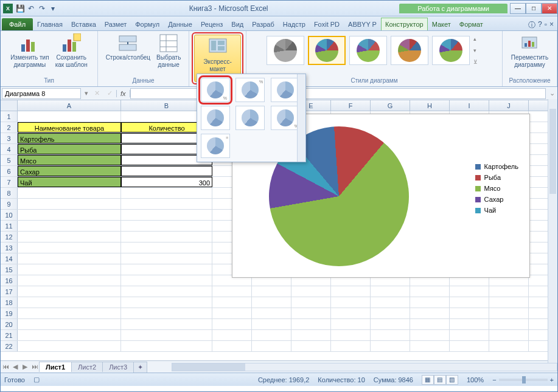 The height and width of the screenshot is (392, 558). Describe the element at coordinates (41, 94) in the screenshot. I see `name-box: Диаграмма 8` at that location.